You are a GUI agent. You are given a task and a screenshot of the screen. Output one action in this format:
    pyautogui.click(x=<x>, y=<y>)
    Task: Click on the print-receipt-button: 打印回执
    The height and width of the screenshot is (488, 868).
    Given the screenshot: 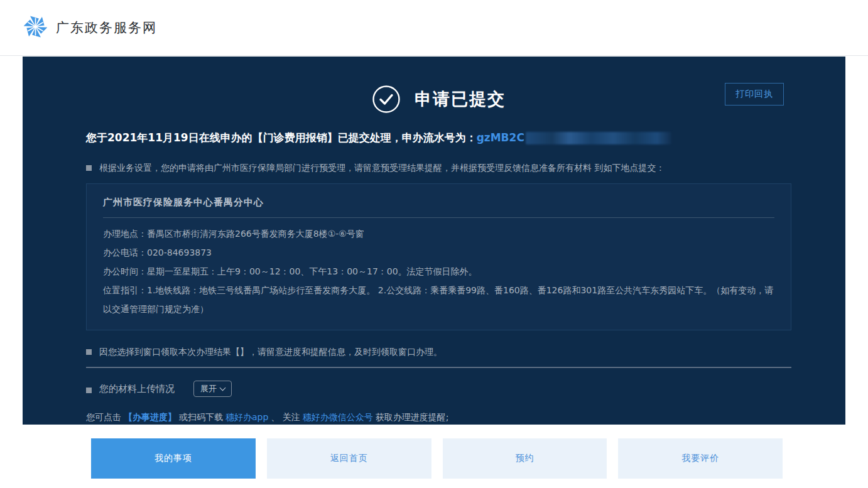 What is the action you would take?
    pyautogui.click(x=754, y=94)
    